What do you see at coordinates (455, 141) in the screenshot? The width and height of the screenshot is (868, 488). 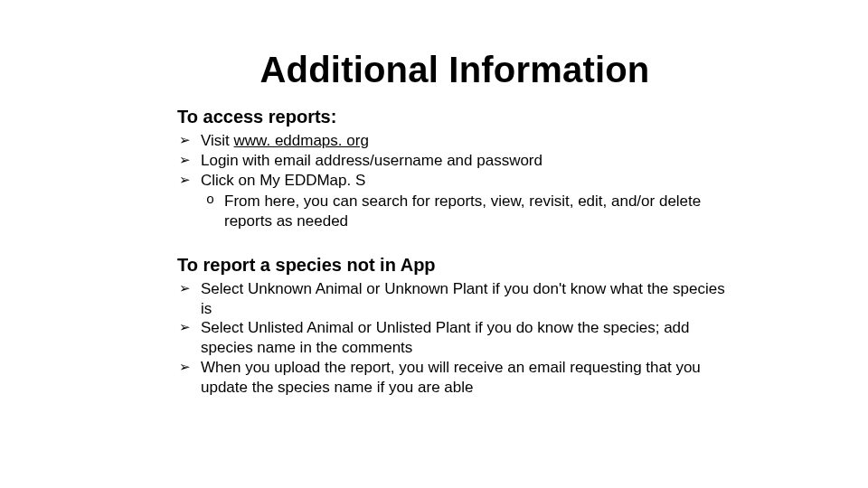 I see `list-item: Visit www. eddmaps. org` at bounding box center [455, 141].